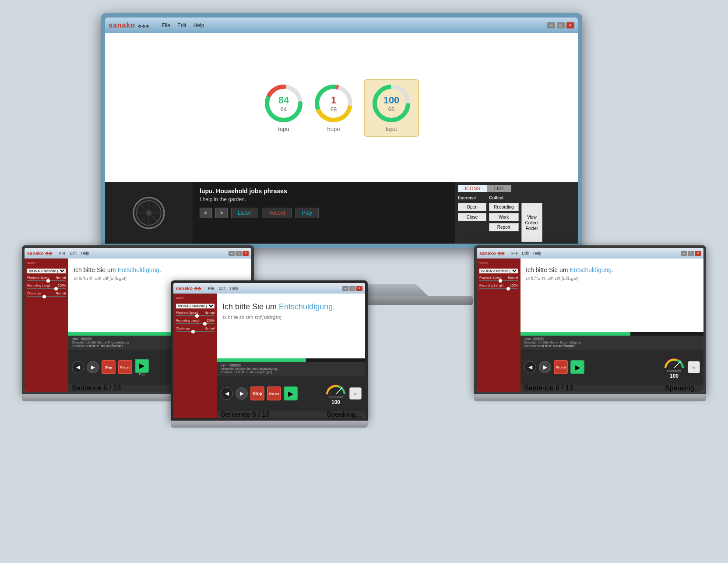 This screenshot has height=563, width=728. Describe the element at coordinates (269, 288) in the screenshot. I see `center-title-bar: sanako ⬘⬘ File Edit Help ─ □ ✕` at that location.